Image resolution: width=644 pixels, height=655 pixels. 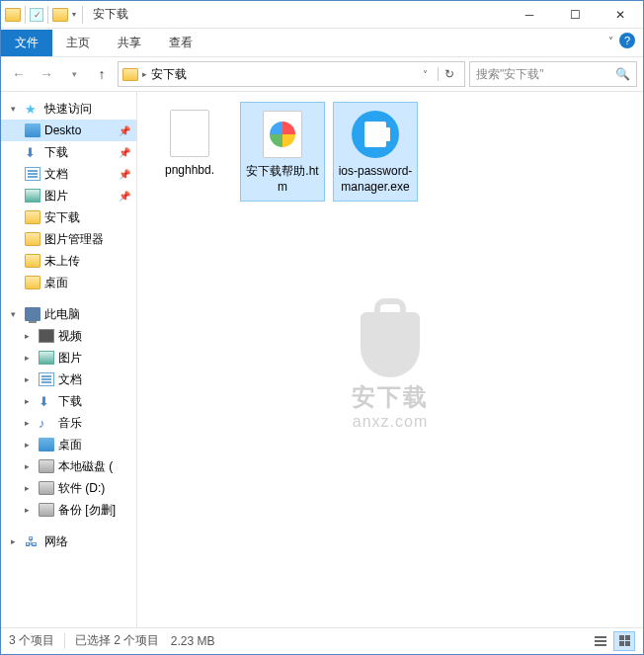 What do you see at coordinates (74, 14) in the screenshot?
I see `qat-dropdown-icon: ▾` at bounding box center [74, 14].